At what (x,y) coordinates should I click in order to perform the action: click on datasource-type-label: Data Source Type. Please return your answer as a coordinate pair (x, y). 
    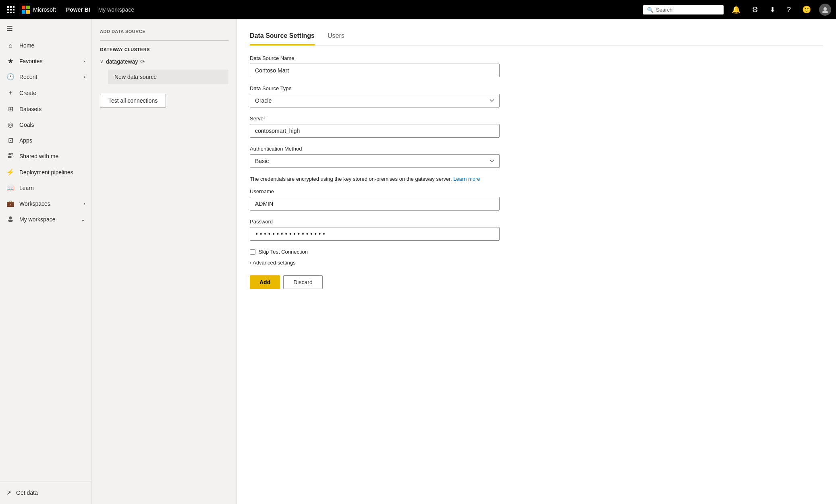
    Looking at the image, I should click on (537, 89).